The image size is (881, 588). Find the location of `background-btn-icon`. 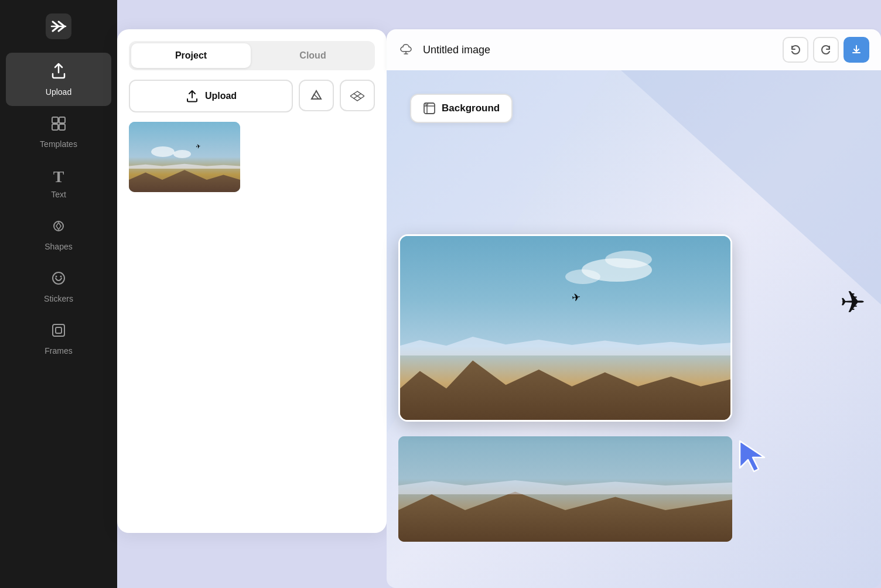

background-btn-icon is located at coordinates (429, 108).